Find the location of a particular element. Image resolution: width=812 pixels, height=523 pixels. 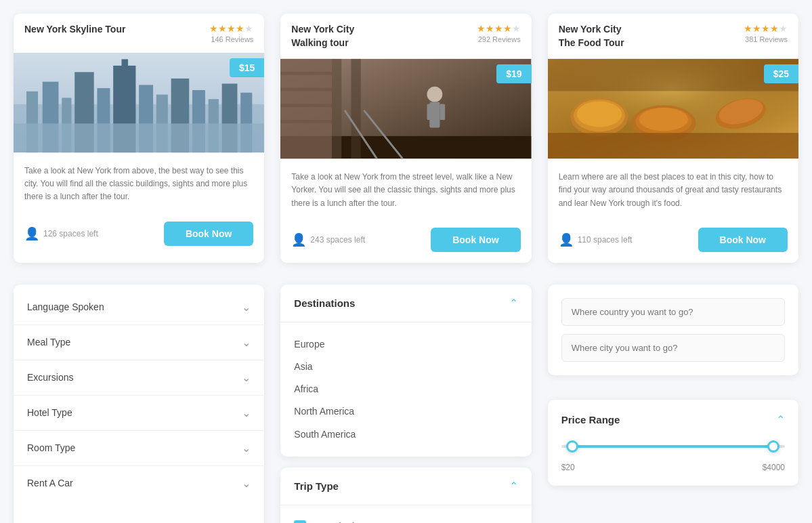

reviews-3: 381 Reviews is located at coordinates (765, 39).